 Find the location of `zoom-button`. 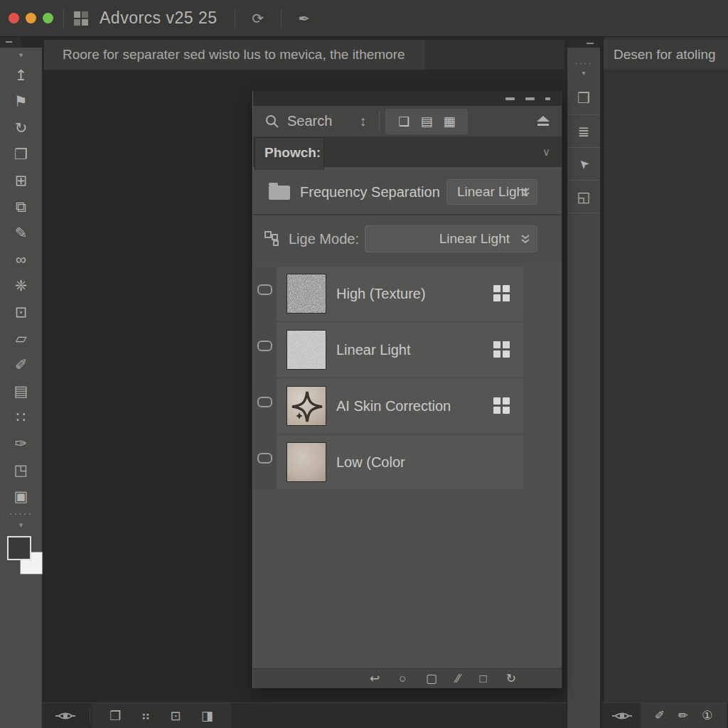

zoom-button is located at coordinates (48, 18).